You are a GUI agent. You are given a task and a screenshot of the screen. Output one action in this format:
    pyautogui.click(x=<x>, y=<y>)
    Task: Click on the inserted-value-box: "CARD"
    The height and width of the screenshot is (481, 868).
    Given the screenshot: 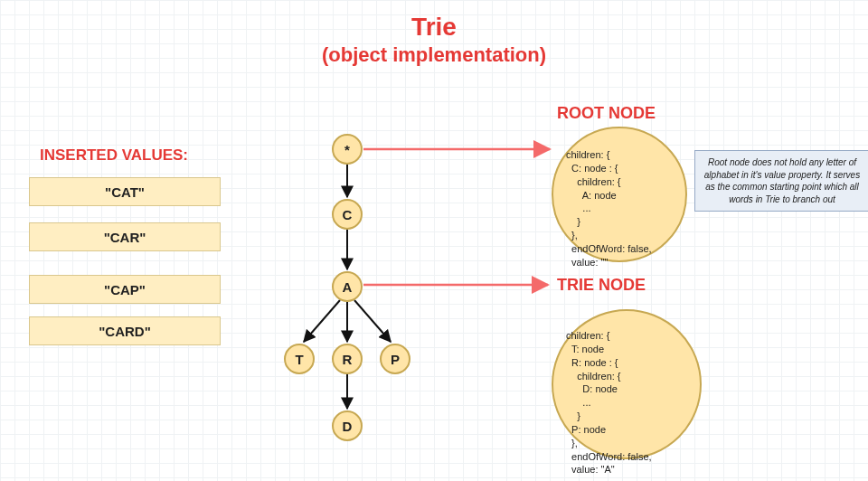 What is the action you would take?
    pyautogui.click(x=125, y=331)
    